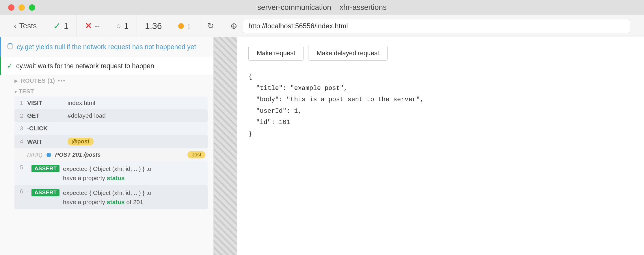  Describe the element at coordinates (111, 173) in the screenshot. I see `assert-row-5: 5 - ASSERT expected { Object (xhr, id, .…` at that location.